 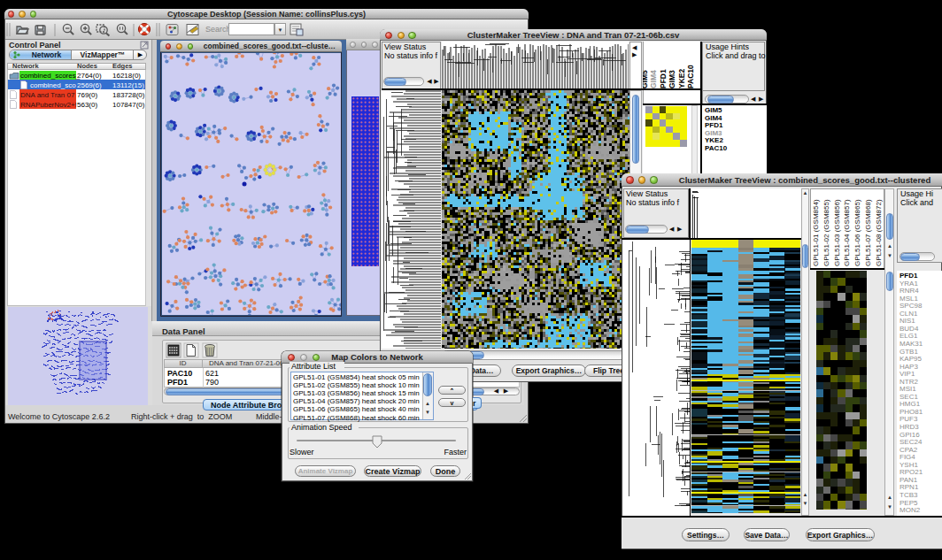 What do you see at coordinates (663, 79) in the screenshot?
I see `svg-text: PFD1` at bounding box center [663, 79].